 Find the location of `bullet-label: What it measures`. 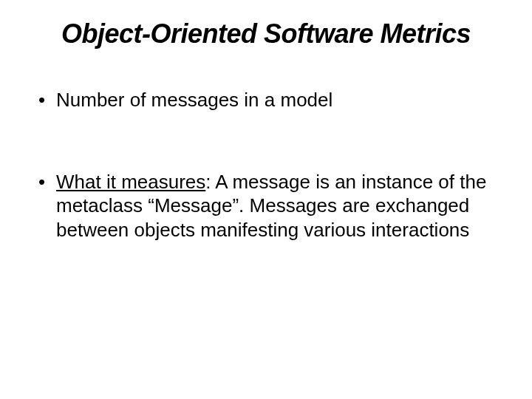

bullet-label: What it measures is located at coordinates (131, 182).